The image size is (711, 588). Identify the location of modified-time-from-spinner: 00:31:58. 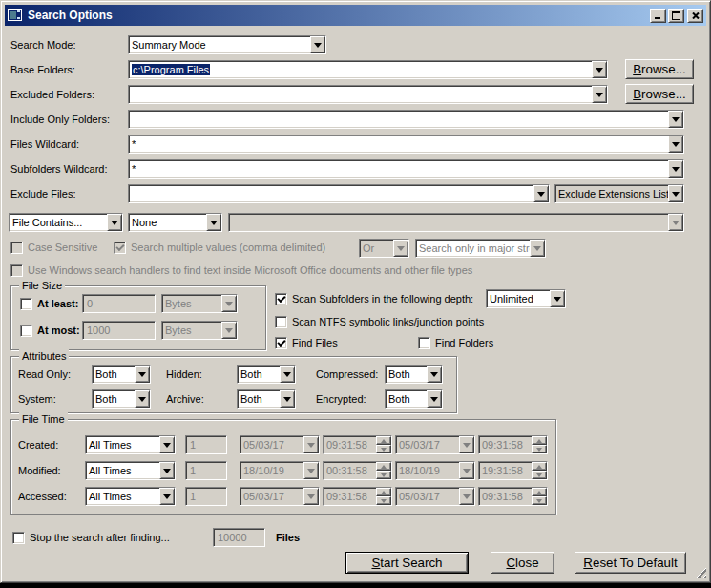
(357, 471).